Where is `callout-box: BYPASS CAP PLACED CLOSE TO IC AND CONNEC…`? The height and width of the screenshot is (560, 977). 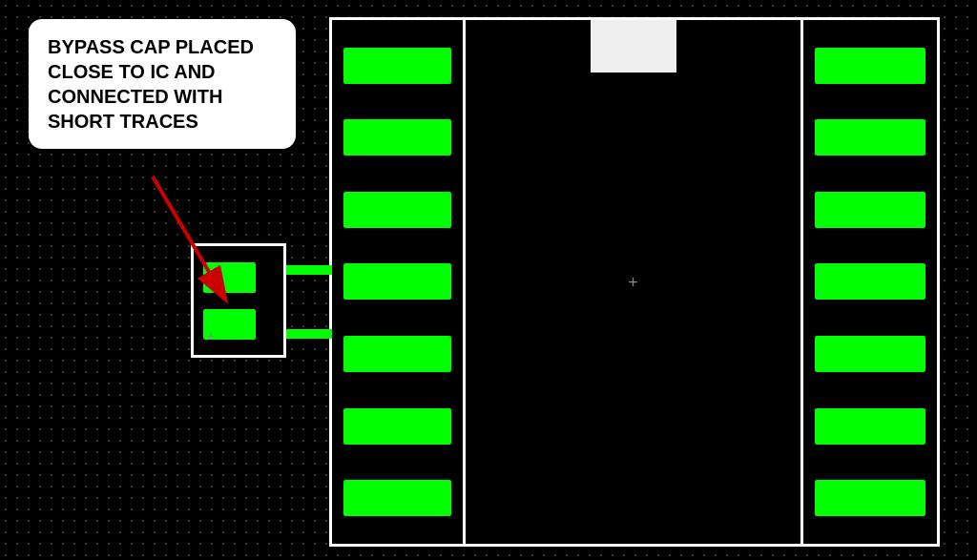 callout-box: BYPASS CAP PLACED CLOSE TO IC AND CONNEC… is located at coordinates (162, 84).